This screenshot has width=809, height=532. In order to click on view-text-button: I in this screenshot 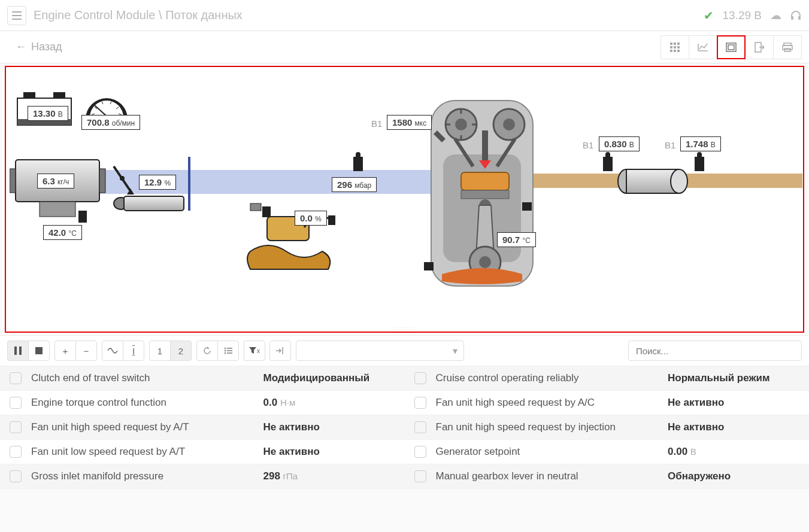, I will do `click(134, 351)`.